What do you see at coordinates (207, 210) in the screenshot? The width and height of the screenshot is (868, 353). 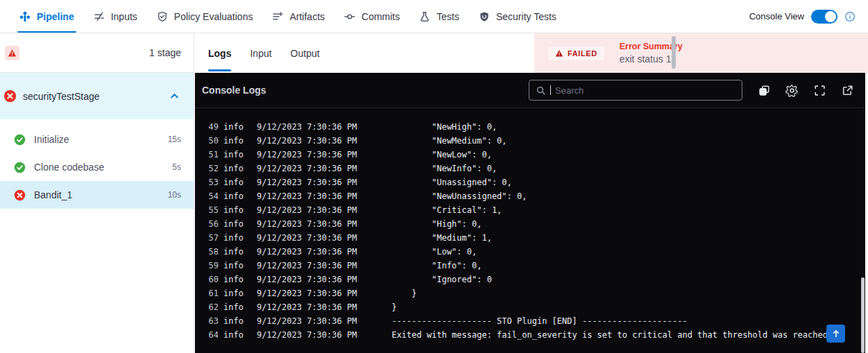 I see `log-line-number: 55` at bounding box center [207, 210].